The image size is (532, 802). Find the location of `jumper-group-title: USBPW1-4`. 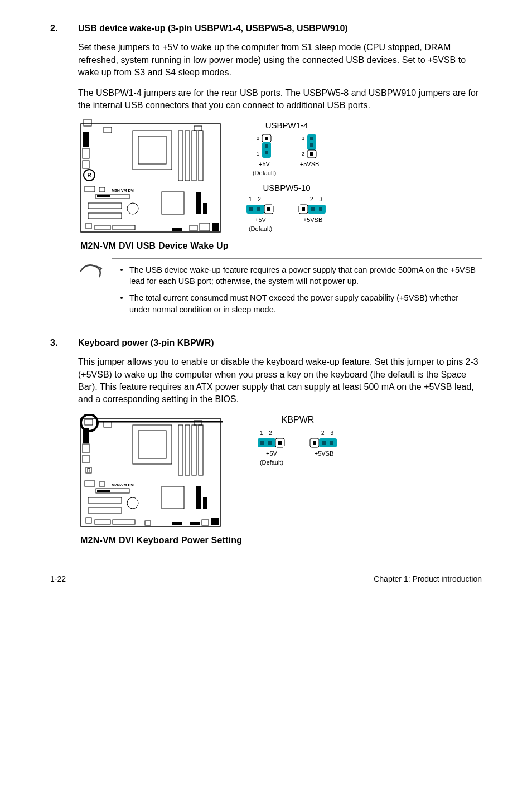

jumper-group-title: USBPW1-4 is located at coordinates (287, 125).